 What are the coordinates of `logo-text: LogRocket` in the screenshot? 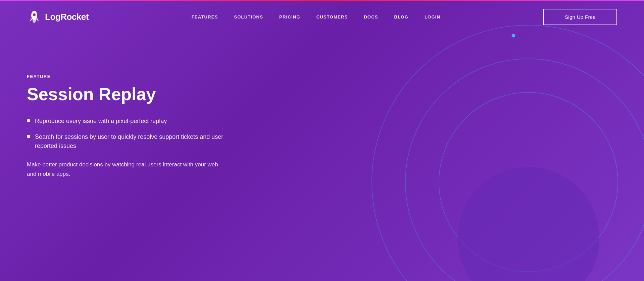 It's located at (67, 17).